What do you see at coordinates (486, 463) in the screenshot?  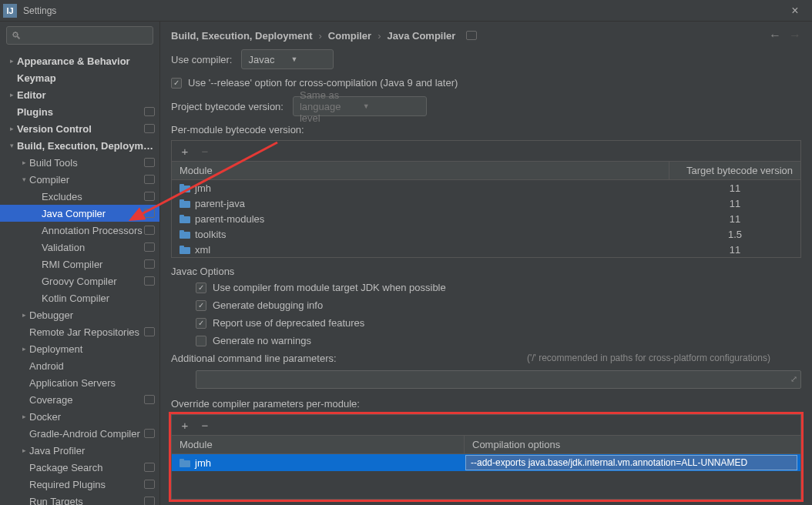 I see `override-row: jmh` at bounding box center [486, 463].